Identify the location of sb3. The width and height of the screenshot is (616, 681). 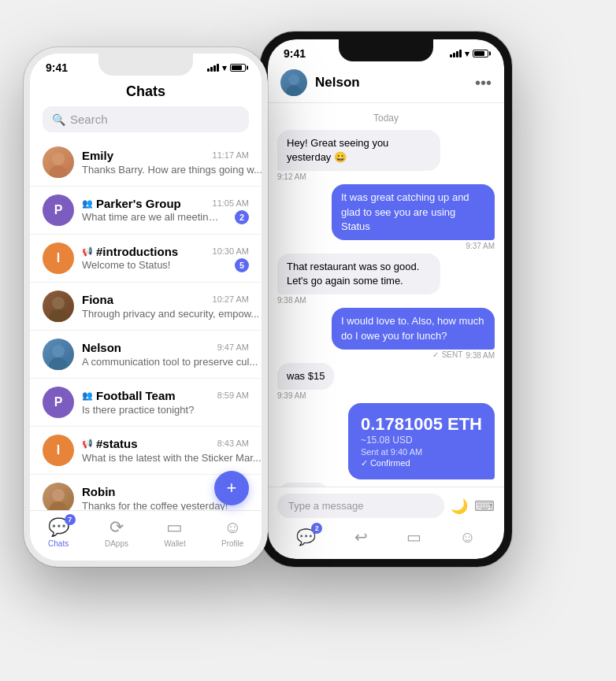
(457, 54).